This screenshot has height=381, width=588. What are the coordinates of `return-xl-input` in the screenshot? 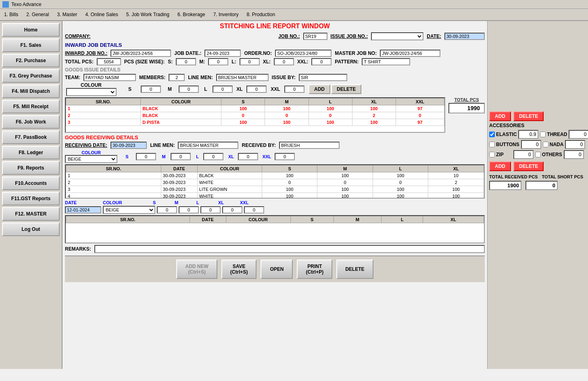 It's located at (232, 210).